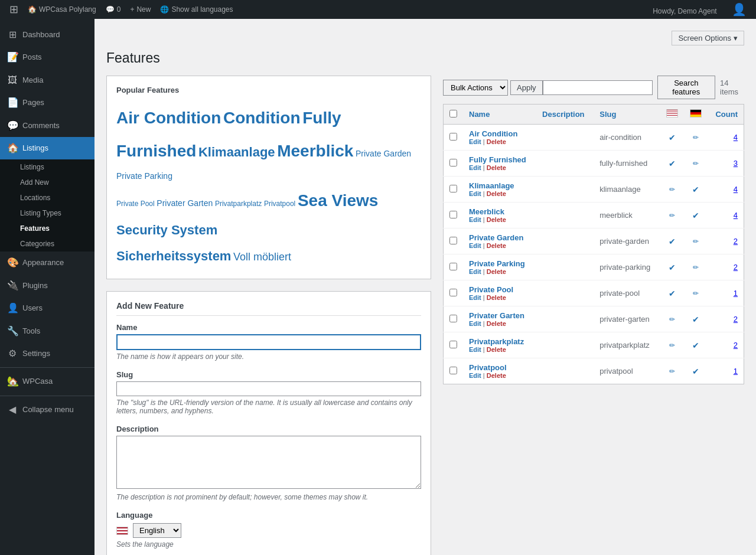 The image size is (756, 555). What do you see at coordinates (184, 203) in the screenshot?
I see `tag-privater-garten: Privater Garten` at bounding box center [184, 203].